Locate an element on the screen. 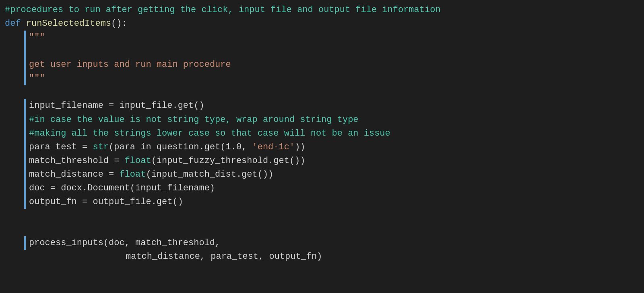 The width and height of the screenshot is (644, 293). code-line-8: input_filename = input_file.get() is located at coordinates (322, 106).